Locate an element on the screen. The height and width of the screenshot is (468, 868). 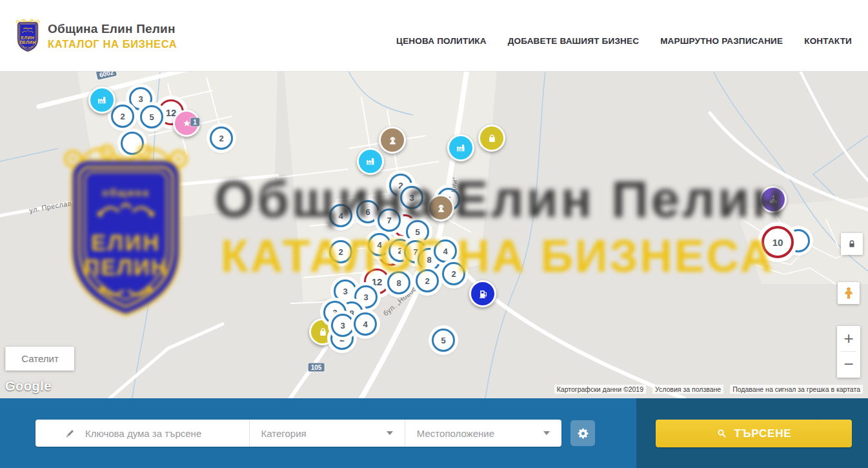
pencil-icon is located at coordinates (70, 434).